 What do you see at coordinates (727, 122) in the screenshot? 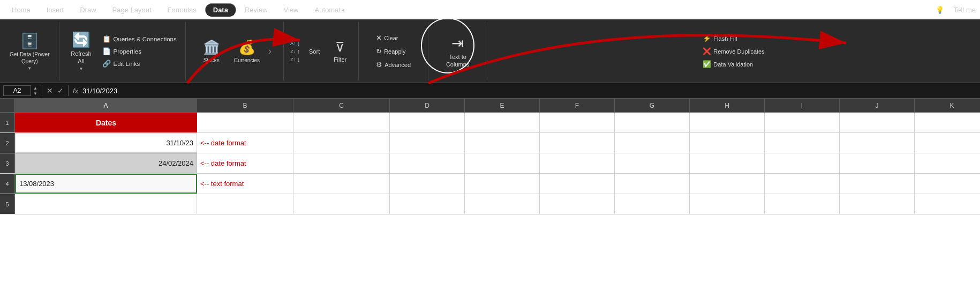
I see `cell-h1` at bounding box center [727, 122].